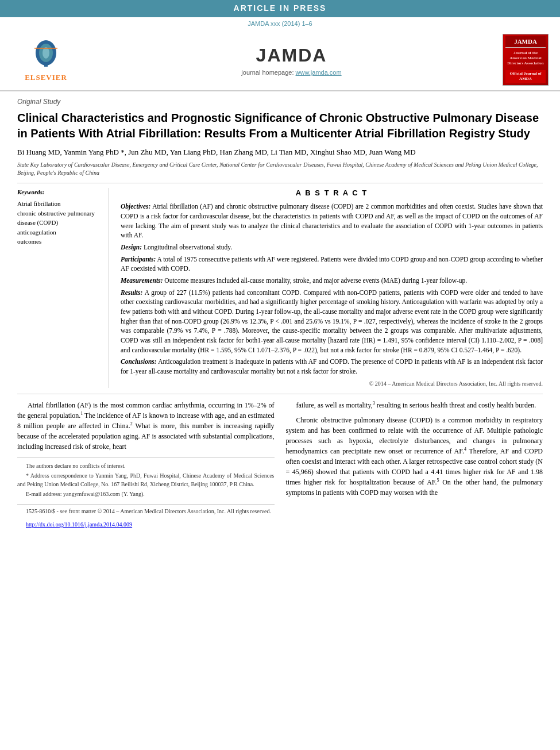 The width and height of the screenshot is (560, 750). Describe the element at coordinates (415, 405) in the screenshot. I see `body-para-1-right: failure, as well as mortality,3 resultin…` at that location.